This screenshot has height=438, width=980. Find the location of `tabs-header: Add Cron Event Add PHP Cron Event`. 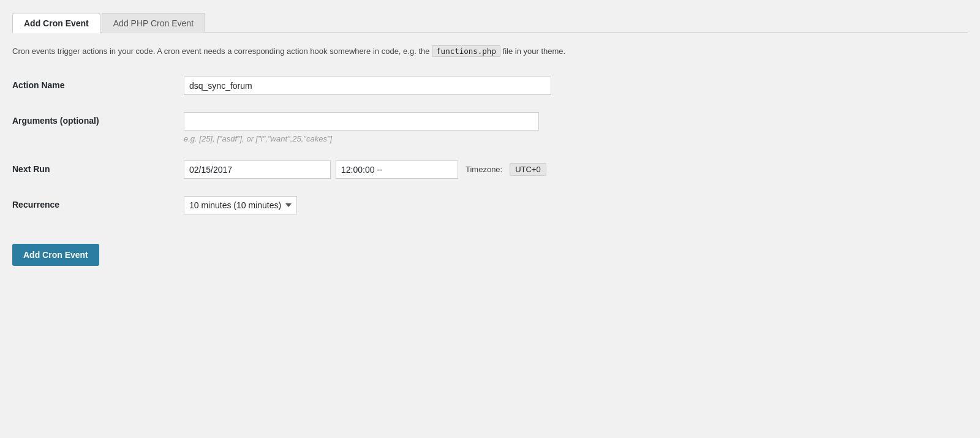

tabs-header: Add Cron Event Add PHP Cron Event is located at coordinates (490, 23).